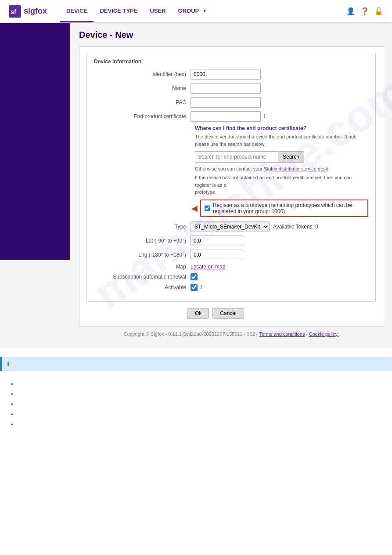 The height and width of the screenshot is (555, 392). What do you see at coordinates (194, 277) in the screenshot?
I see `subscription-checkbox` at bounding box center [194, 277].